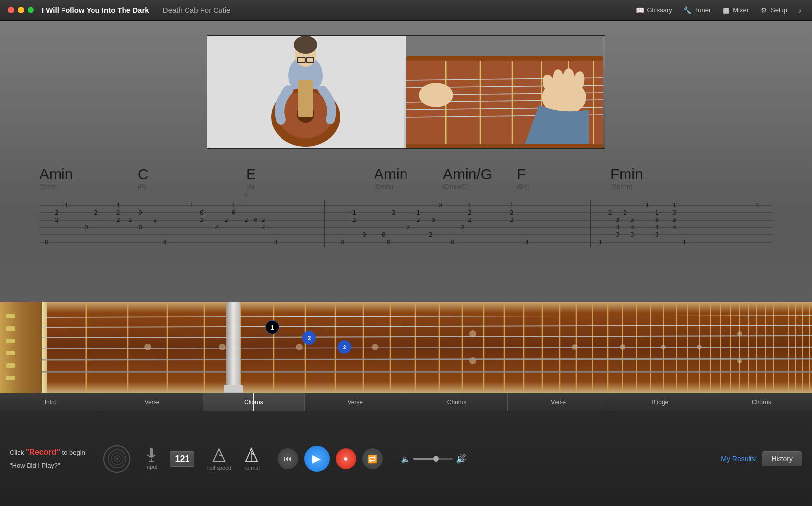  I want to click on section-chorus-2: Chorus, so click(457, 402).